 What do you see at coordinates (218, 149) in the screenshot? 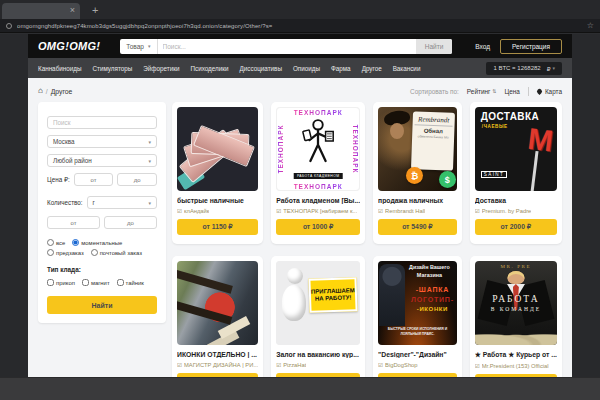
I see `cash-fan-art` at bounding box center [218, 149].